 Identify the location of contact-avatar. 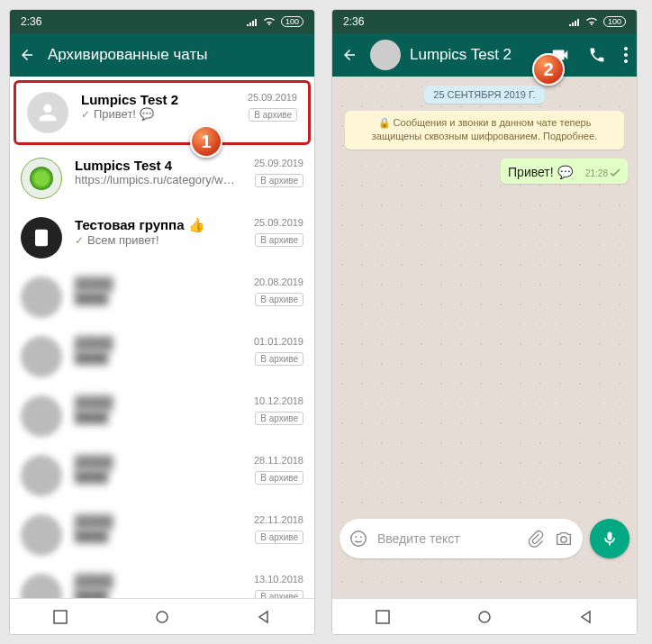
(385, 55).